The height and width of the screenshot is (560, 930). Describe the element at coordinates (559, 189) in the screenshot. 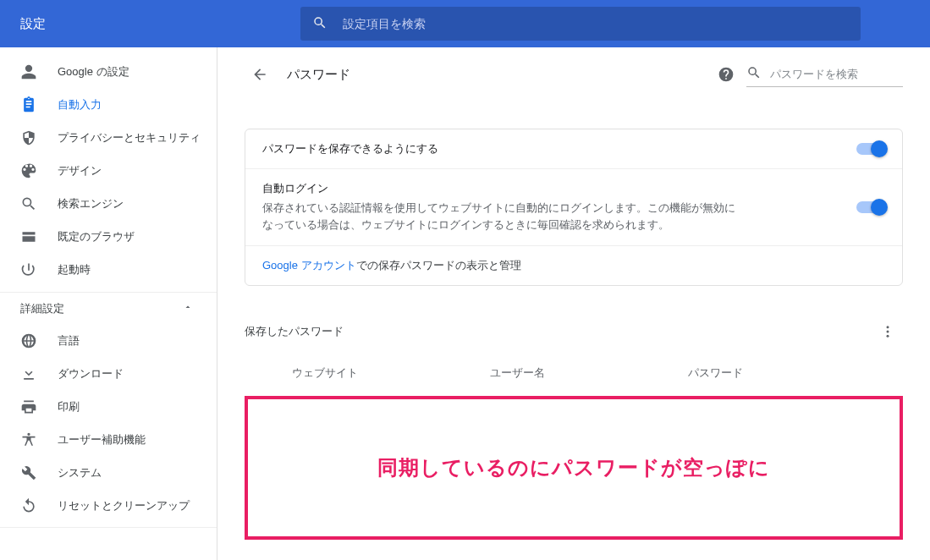

I see `row-title: 自動ログイン` at that location.